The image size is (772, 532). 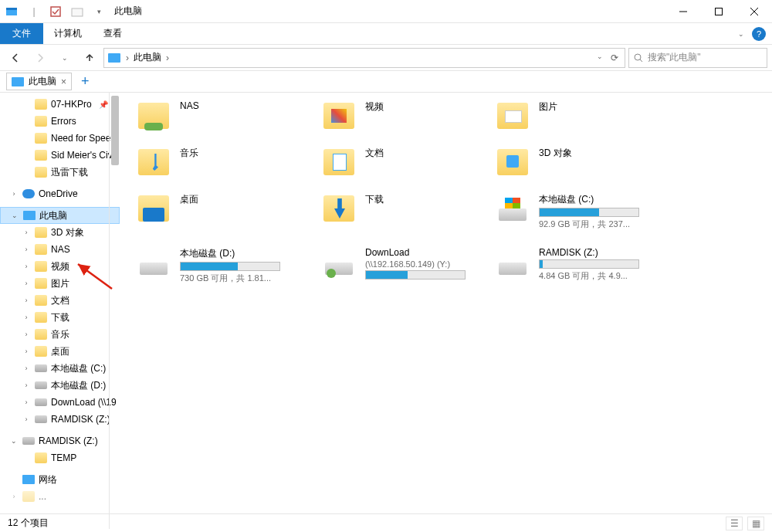 What do you see at coordinates (60, 402) in the screenshot?
I see `sidebar-item: ›DownLoad (\\19` at bounding box center [60, 402].